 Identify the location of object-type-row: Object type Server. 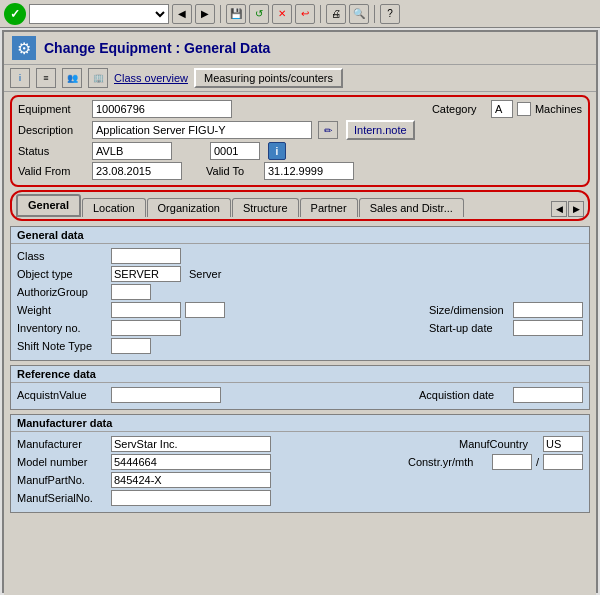
(300, 274).